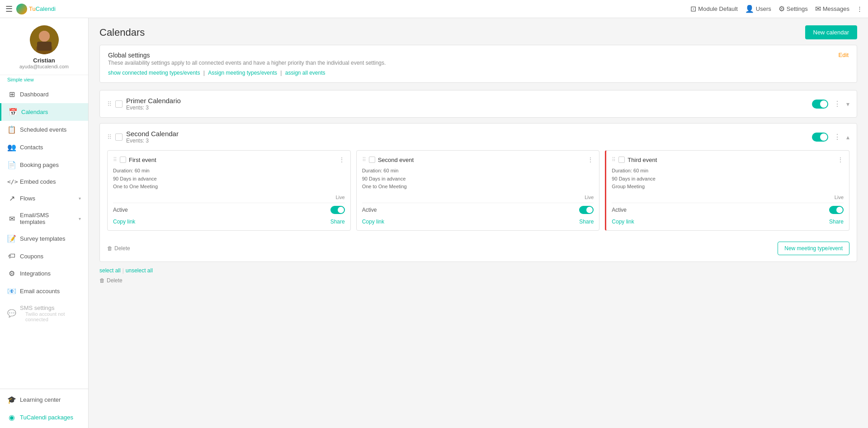 This screenshot has width=868, height=428. Describe the element at coordinates (860, 9) in the screenshot. I see `more-icon: ⋮` at that location.